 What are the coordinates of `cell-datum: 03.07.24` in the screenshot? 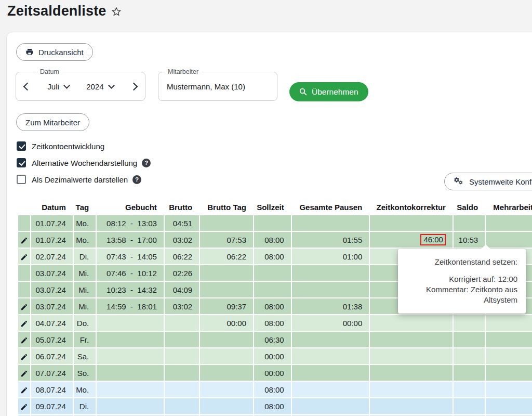 It's located at (52, 306).